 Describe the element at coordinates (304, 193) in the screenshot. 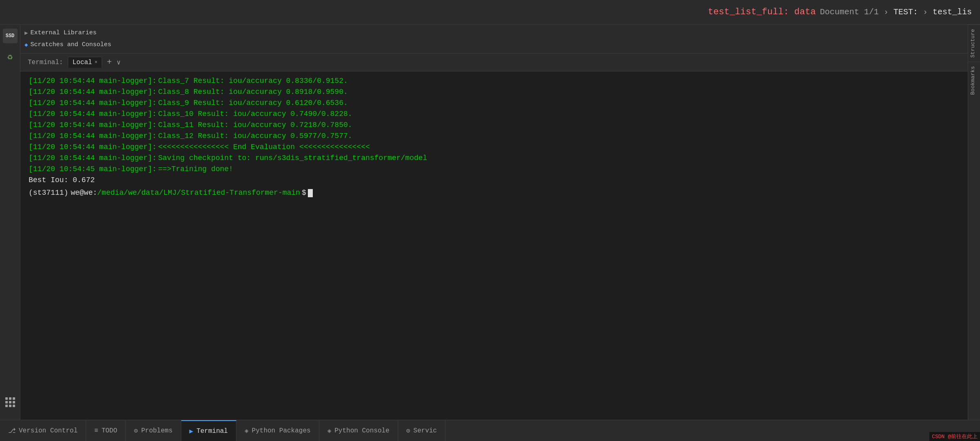

I see `prompt-dollar: $` at that location.